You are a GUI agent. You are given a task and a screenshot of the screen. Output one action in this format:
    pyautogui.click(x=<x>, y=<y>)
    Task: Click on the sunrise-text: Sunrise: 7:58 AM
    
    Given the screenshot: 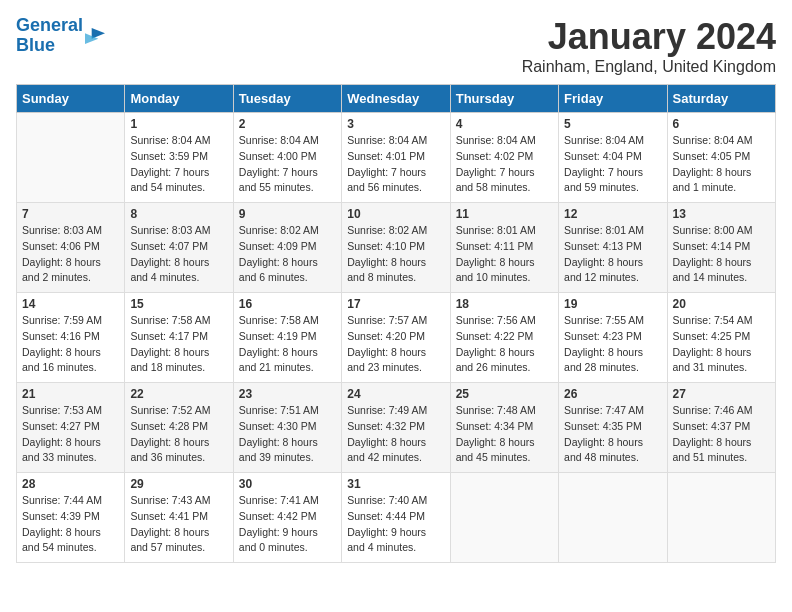 What is the action you would take?
    pyautogui.click(x=170, y=320)
    